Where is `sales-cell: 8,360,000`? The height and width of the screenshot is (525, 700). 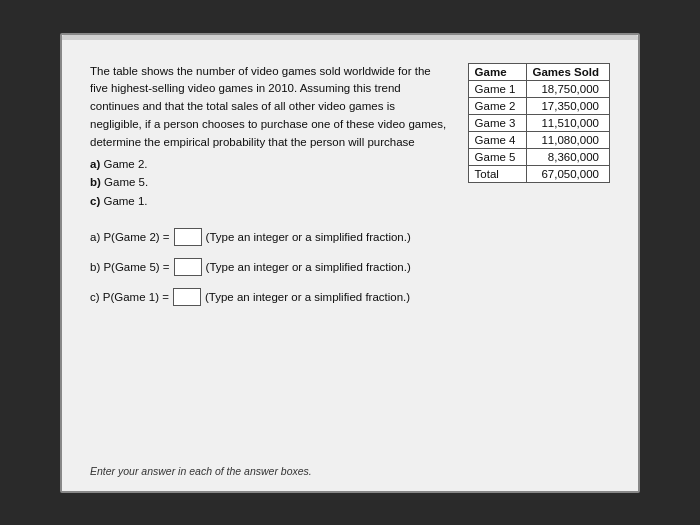
sales-cell: 8,360,000 is located at coordinates (568, 156).